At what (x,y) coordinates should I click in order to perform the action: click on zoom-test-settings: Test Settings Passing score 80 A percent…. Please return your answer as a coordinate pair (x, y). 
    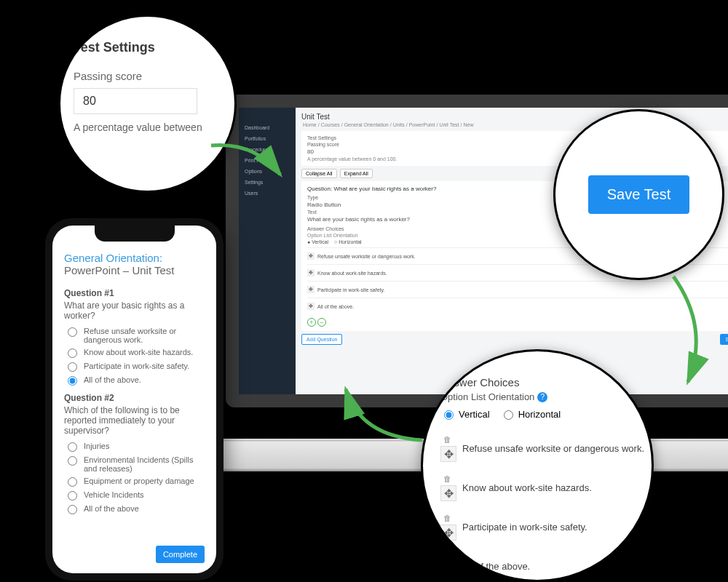
    Looking at the image, I should click on (147, 103).